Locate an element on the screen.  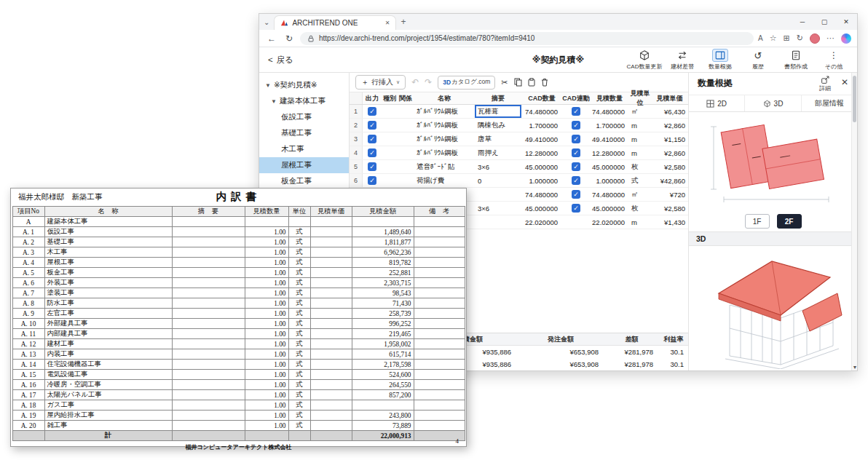
back-button: < 戻る is located at coordinates (281, 60).